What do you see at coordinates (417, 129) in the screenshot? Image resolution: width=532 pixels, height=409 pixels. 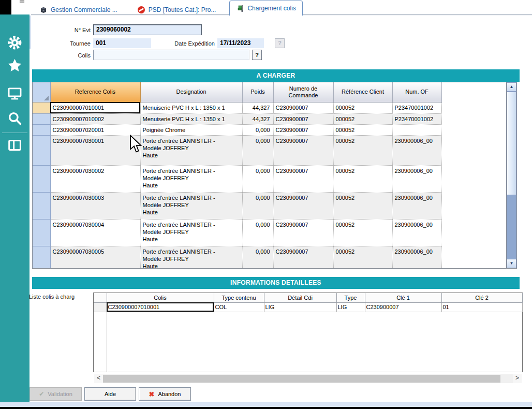 I see `cell-of` at bounding box center [417, 129].